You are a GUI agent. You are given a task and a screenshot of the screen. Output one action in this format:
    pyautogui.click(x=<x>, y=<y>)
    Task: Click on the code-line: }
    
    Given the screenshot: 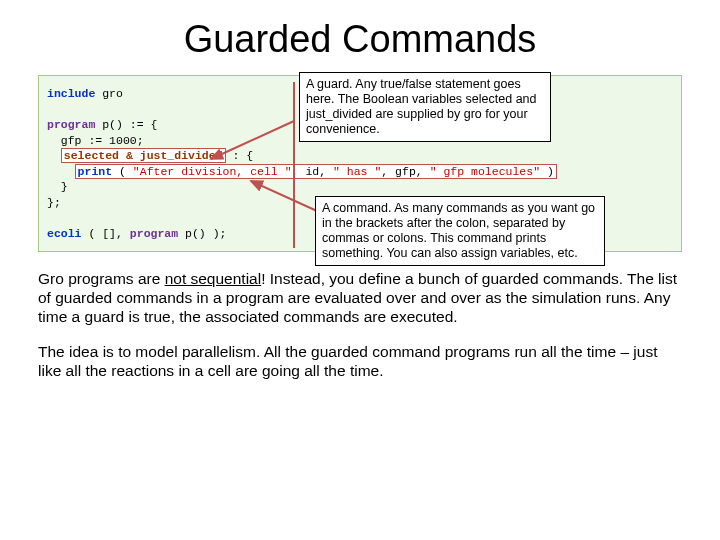 What is the action you would take?
    pyautogui.click(x=360, y=187)
    